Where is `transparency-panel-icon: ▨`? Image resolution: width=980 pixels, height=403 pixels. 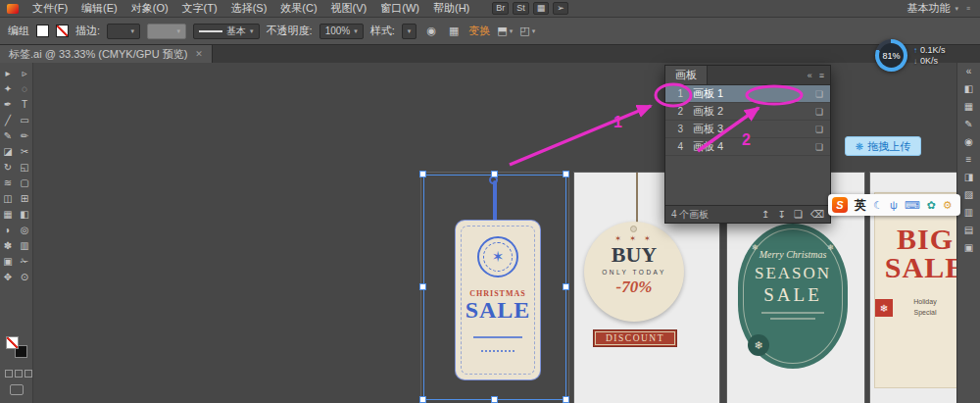 transparency-panel-icon: ▨ is located at coordinates (968, 194).